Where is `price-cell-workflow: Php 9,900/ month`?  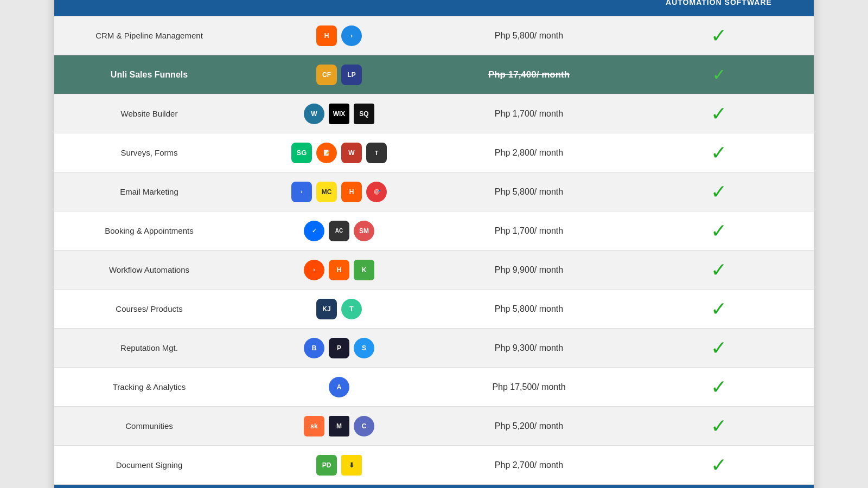 price-cell-workflow: Php 9,900/ month is located at coordinates (529, 270).